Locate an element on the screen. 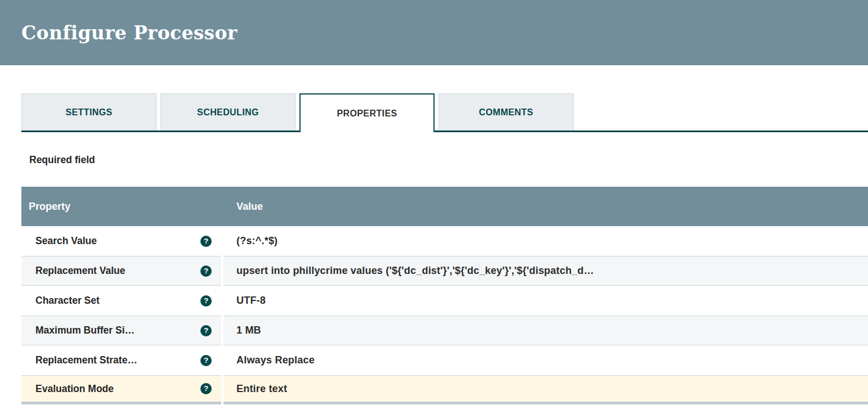  property-name-cell: Maximum Buffer Si… ? is located at coordinates (122, 331).